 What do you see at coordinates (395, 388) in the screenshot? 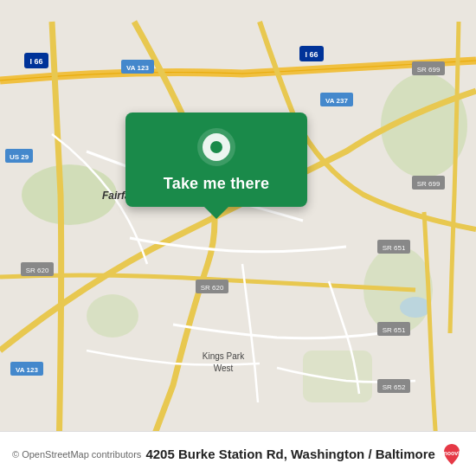
I see `svg-text: SR 652` at bounding box center [395, 388].